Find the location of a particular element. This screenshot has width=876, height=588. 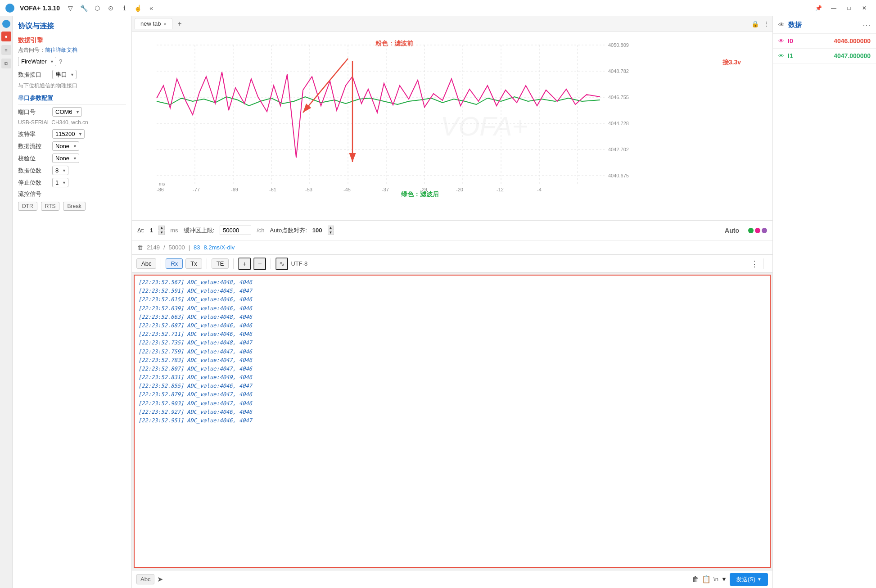

tab-add-button: + is located at coordinates (180, 24).